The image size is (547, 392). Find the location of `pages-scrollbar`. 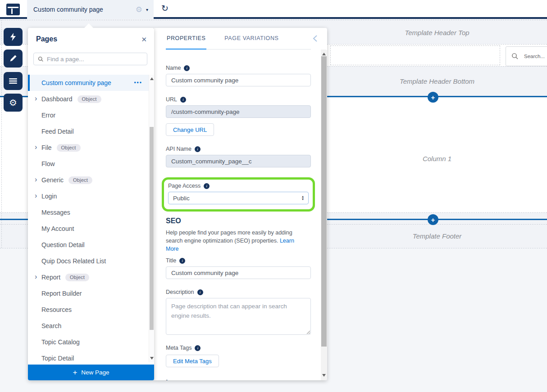

pages-scrollbar is located at coordinates (151, 219).